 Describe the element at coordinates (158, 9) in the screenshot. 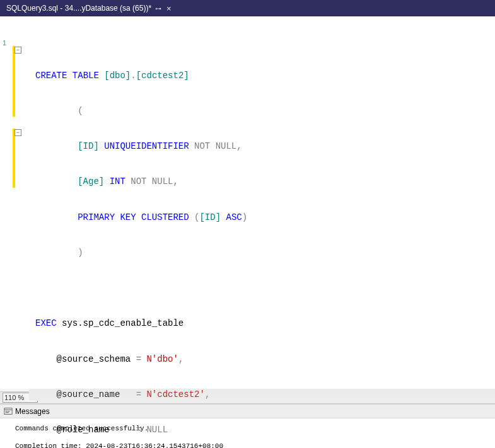

I see `pin-icon: ⊶` at that location.